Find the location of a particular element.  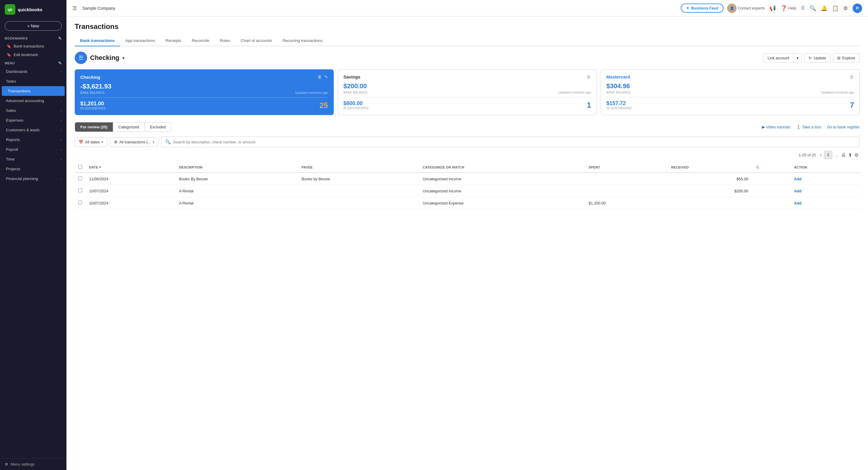

date-filter-dropdown: 📅 All dates ▾ is located at coordinates (91, 142).